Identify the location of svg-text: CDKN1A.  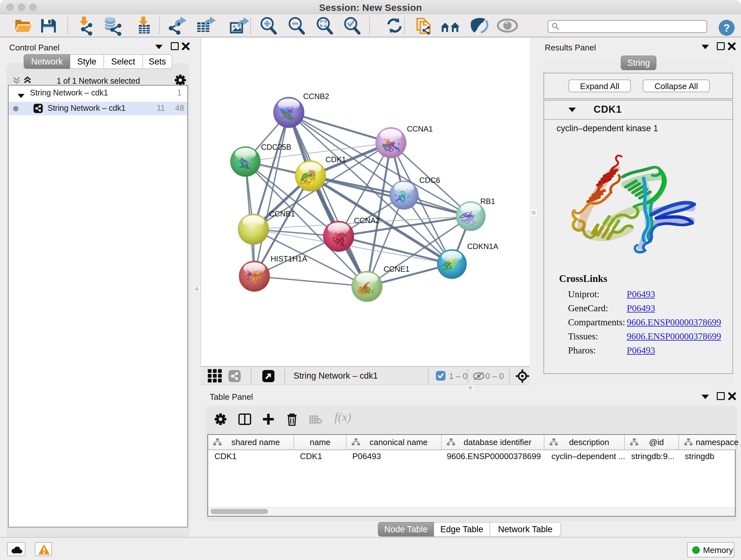
(483, 246).